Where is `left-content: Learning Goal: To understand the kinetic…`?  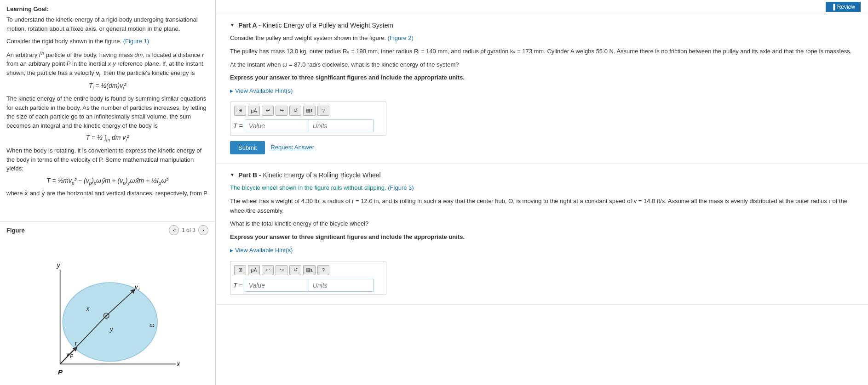 left-content: Learning Goal: To understand the kinetic… is located at coordinates (108, 110).